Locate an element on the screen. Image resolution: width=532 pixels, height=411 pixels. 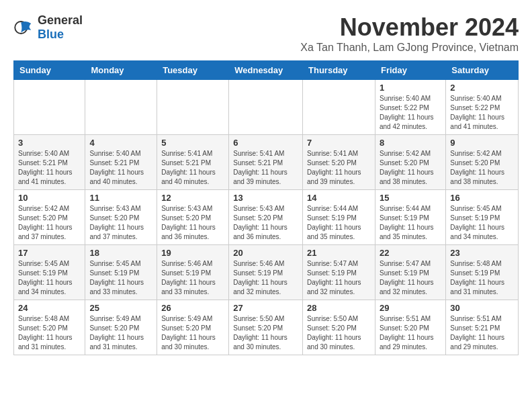
calendar-cell: 19Sunrise: 5:46 AM Sunset: 5:19 PM Dayli… is located at coordinates (193, 273).